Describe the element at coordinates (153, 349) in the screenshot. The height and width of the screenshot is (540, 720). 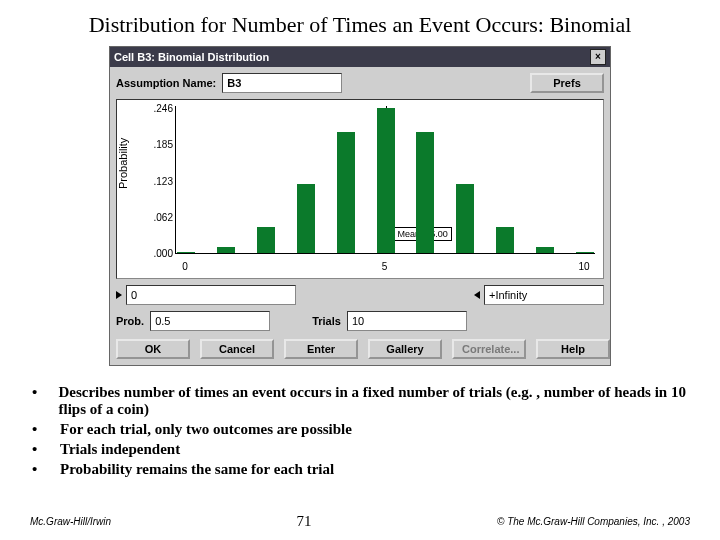
I see `ok-button: OK` at that location.